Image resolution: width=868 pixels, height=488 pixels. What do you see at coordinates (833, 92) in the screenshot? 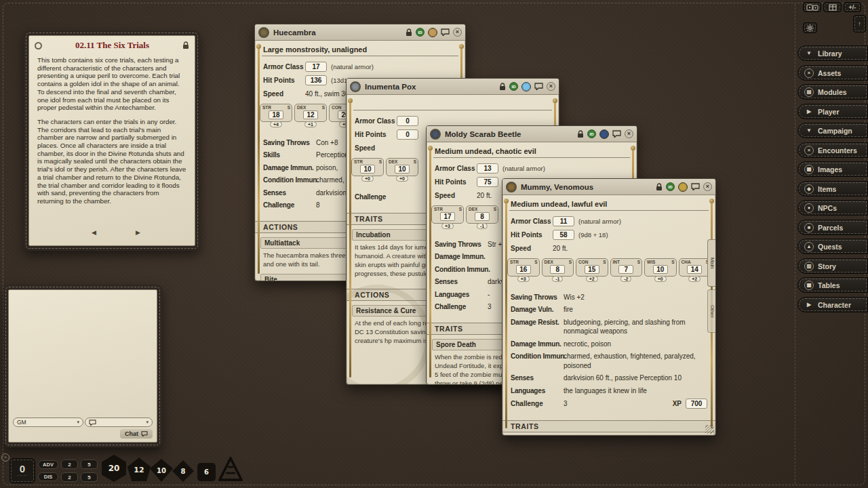
I see `sidebar-item-modules: ▤Modules` at bounding box center [833, 92].